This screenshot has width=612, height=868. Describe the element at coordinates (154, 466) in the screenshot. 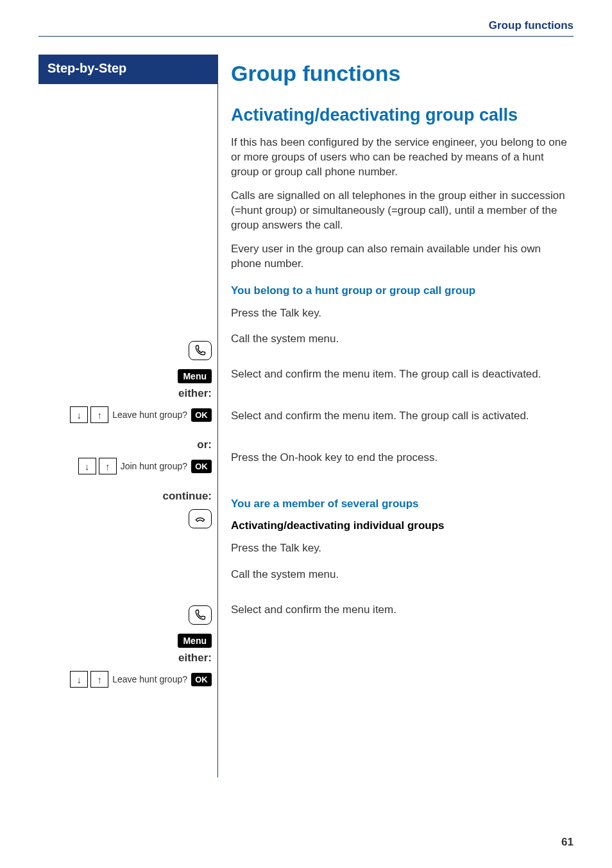

I see `join-hunt-label: Join hunt group?` at that location.